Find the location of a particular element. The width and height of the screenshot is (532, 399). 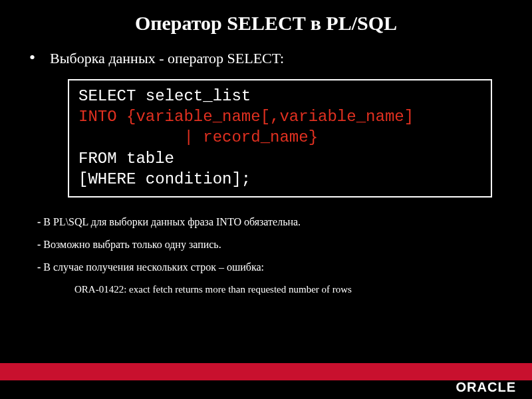

code-select-list: select_list is located at coordinates (193, 96).